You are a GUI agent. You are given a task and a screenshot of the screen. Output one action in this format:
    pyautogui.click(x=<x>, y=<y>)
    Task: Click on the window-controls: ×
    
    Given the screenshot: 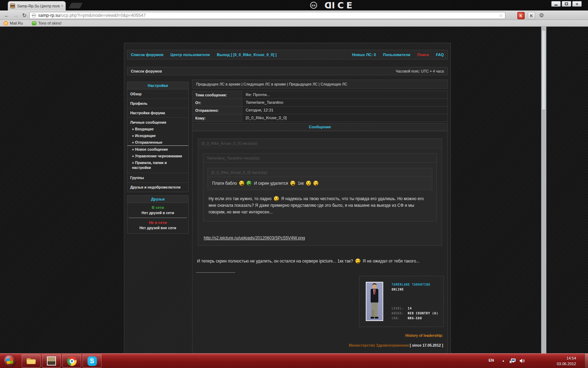 What is the action you would take?
    pyautogui.click(x=566, y=4)
    